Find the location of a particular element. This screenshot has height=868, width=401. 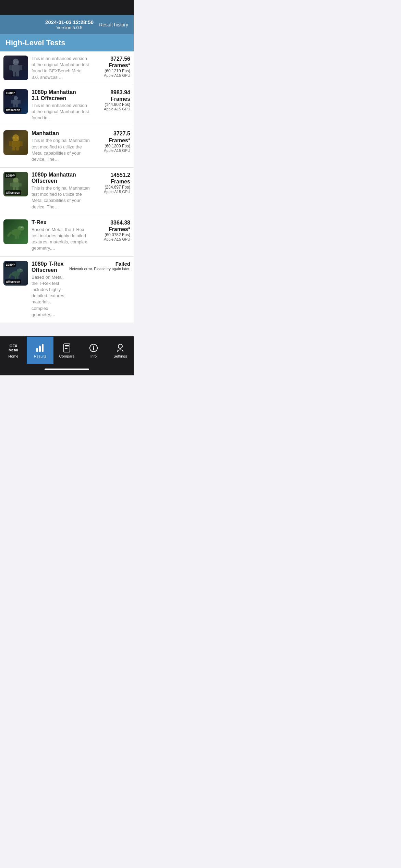

test-desc-trex: Based on Metal, the T-Rex test includes … is located at coordinates (61, 239).